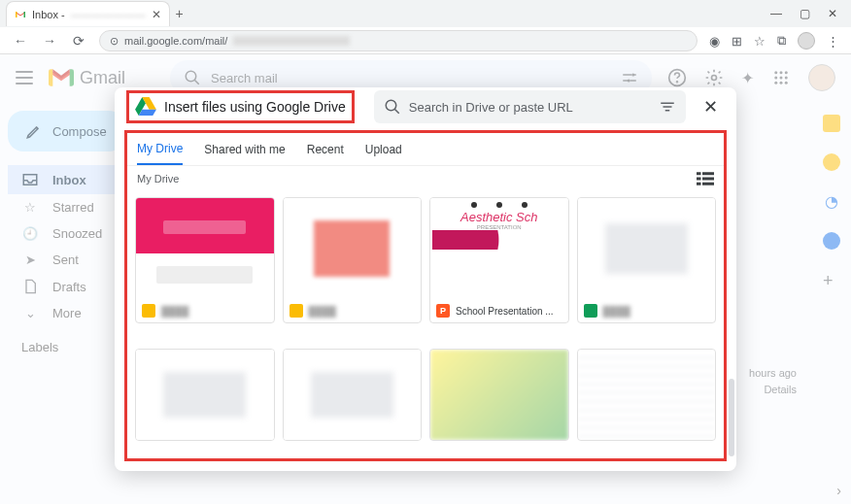 The image size is (851, 504). Describe the element at coordinates (443, 311) in the screenshot. I see `powerpoint-icon: P` at that location.